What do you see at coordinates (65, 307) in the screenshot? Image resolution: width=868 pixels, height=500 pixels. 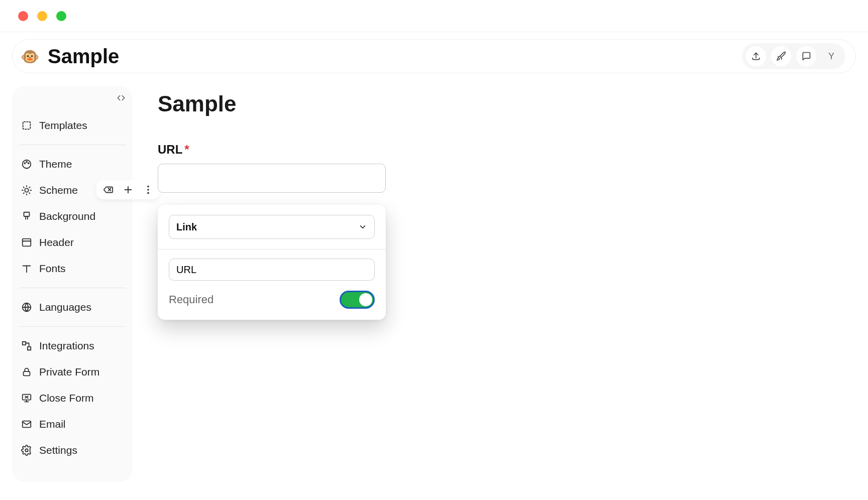 I see `sidebar-item-label: Languages` at bounding box center [65, 307].